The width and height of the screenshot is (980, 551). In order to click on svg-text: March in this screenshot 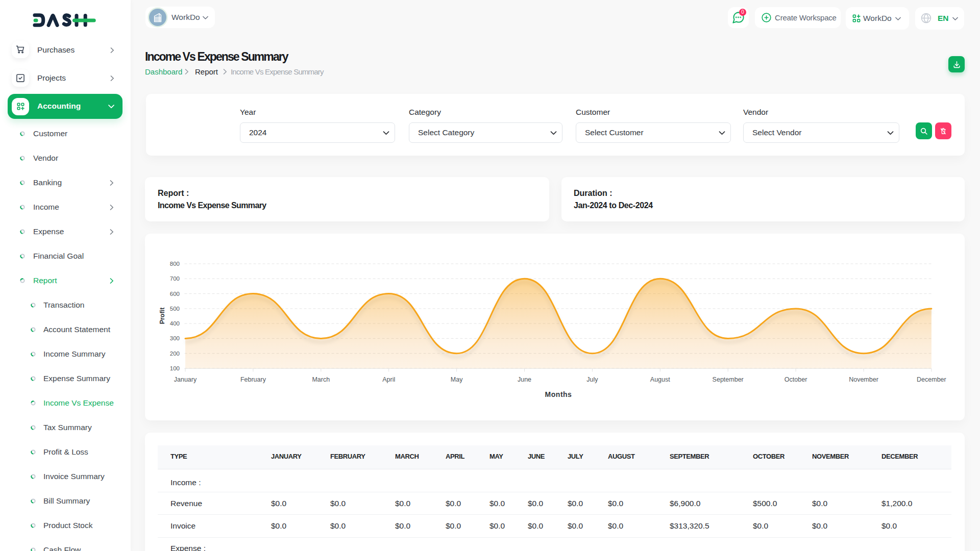, I will do `click(321, 380)`.